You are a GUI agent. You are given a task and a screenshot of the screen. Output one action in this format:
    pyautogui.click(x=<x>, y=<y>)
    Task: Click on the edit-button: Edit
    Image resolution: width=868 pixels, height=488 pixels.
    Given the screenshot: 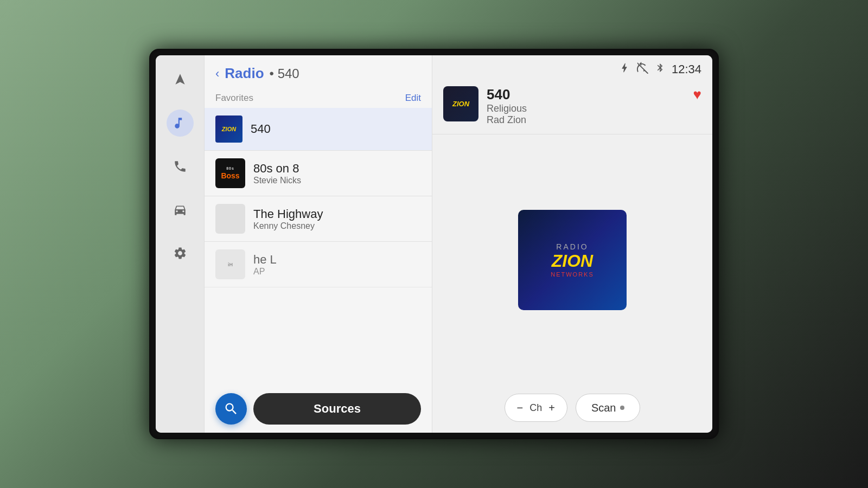 What is the action you would take?
    pyautogui.click(x=413, y=98)
    